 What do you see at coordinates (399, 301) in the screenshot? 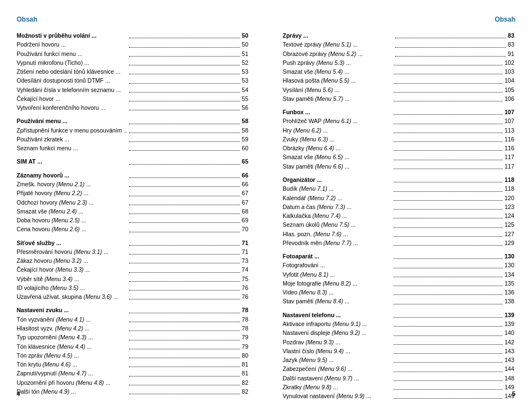
I see `toc-item: Stav paměti (Menu 8.4) ... 138` at bounding box center [399, 301].